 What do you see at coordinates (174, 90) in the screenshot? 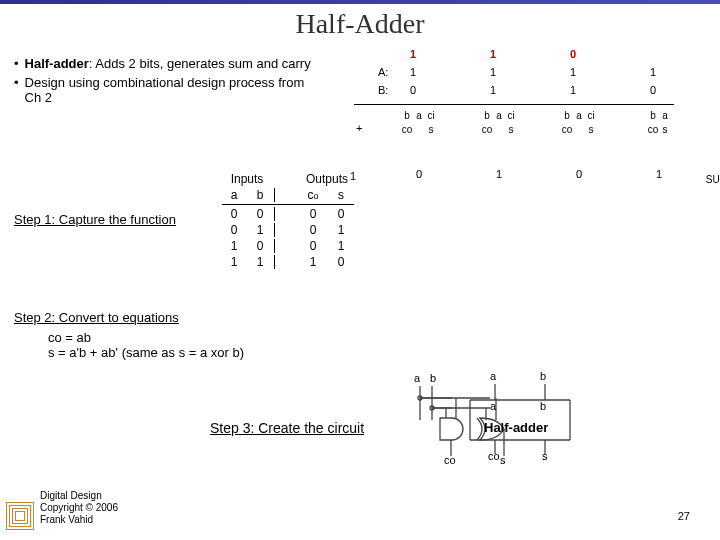
I see `bullet-text: Design using combinational design proces…` at bounding box center [174, 90].